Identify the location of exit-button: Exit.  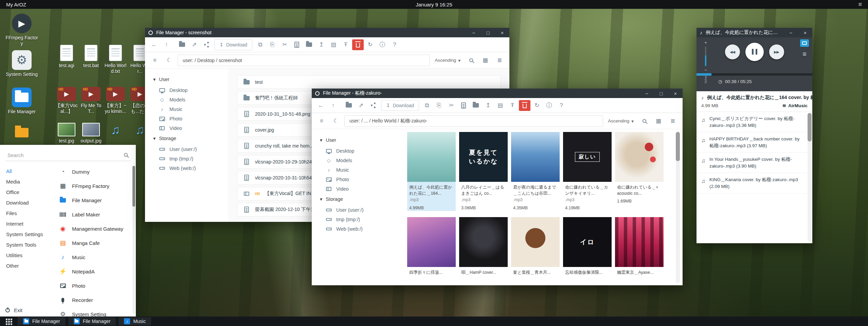
(14, 310).